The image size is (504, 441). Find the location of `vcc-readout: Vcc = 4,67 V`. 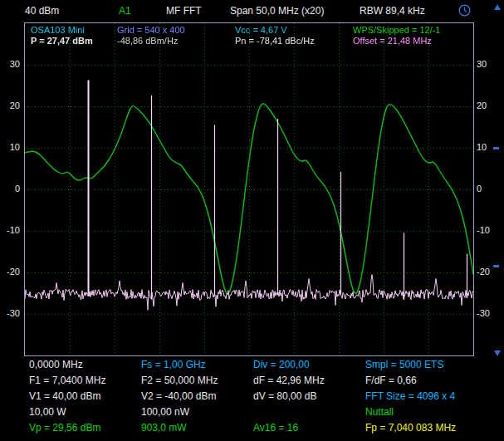

vcc-readout: Vcc = 4,67 V is located at coordinates (275, 30).